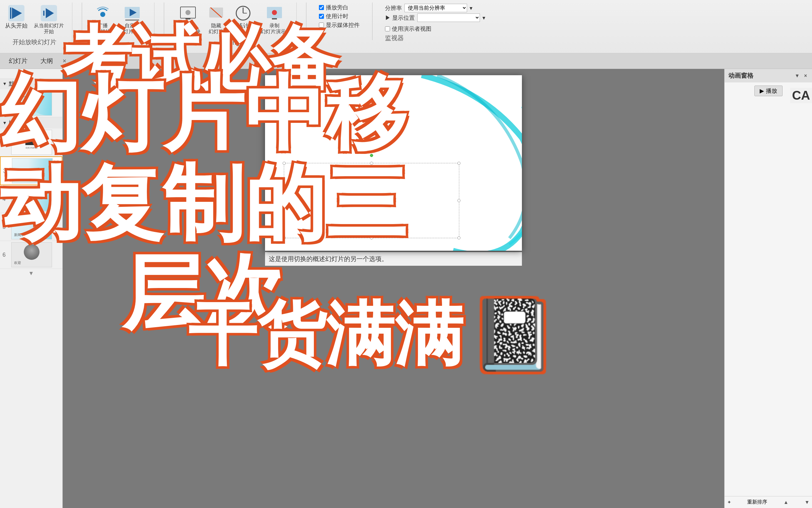 The width and height of the screenshot is (812, 508). What do you see at coordinates (371, 201) in the screenshot?
I see `selection-box` at bounding box center [371, 201].